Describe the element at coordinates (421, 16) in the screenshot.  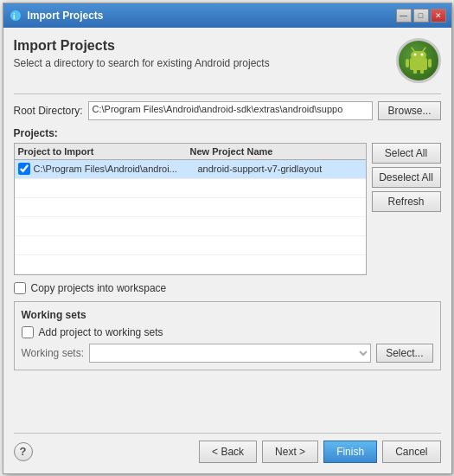
I see `maximize-button: □` at that location.